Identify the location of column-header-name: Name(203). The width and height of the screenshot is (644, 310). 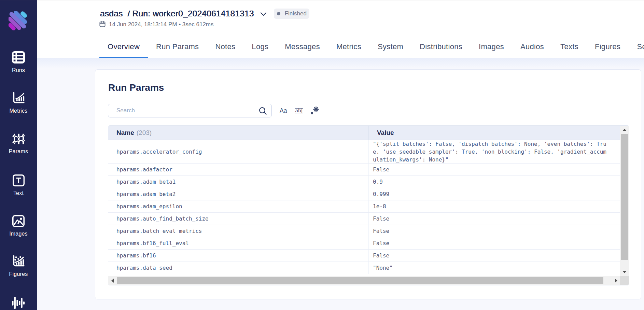
(238, 132).